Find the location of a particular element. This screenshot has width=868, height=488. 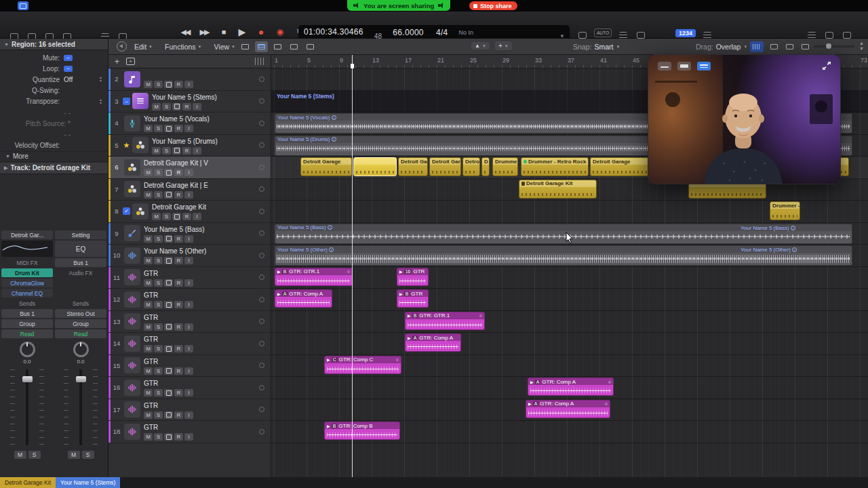

track-name: Detroit Garage Kit | E is located at coordinates (200, 186).